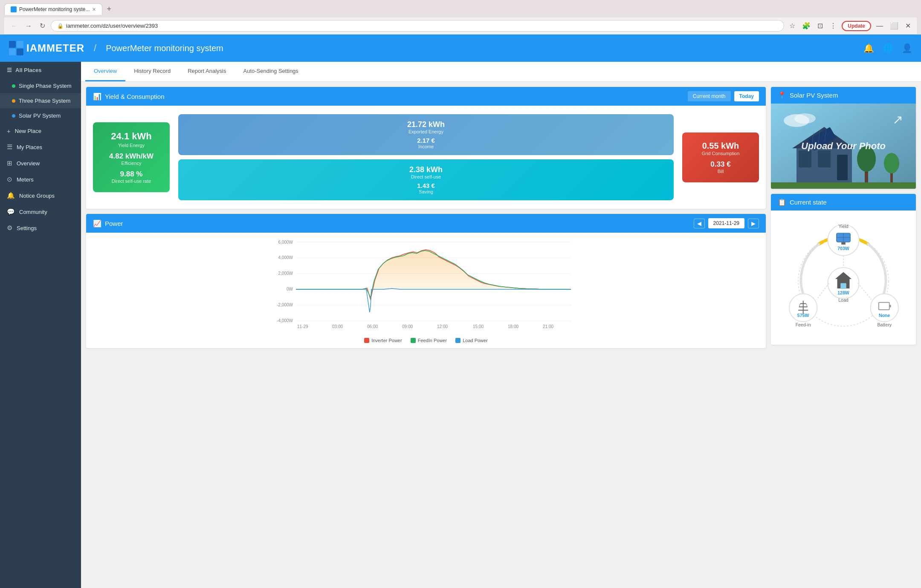  What do you see at coordinates (45, 86) in the screenshot?
I see `sidebar-label-single-phase: Single Phase System` at bounding box center [45, 86].